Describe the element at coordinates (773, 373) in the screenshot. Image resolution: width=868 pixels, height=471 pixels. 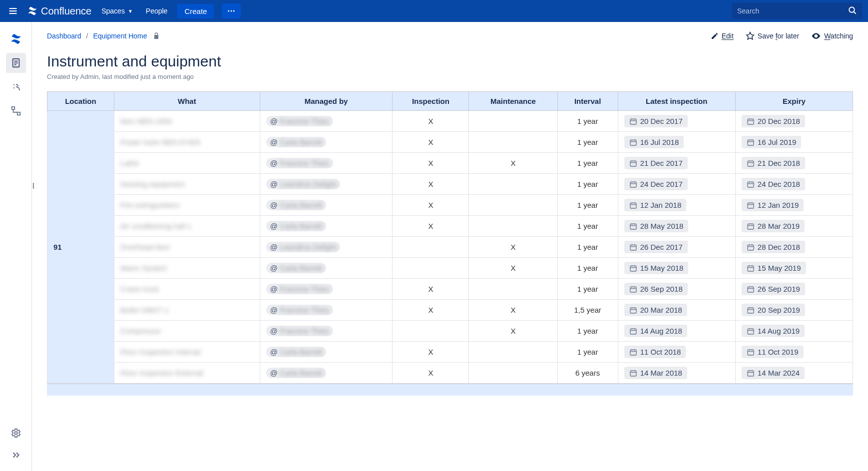
I see `date-chip: 14 Mar 2024` at that location.